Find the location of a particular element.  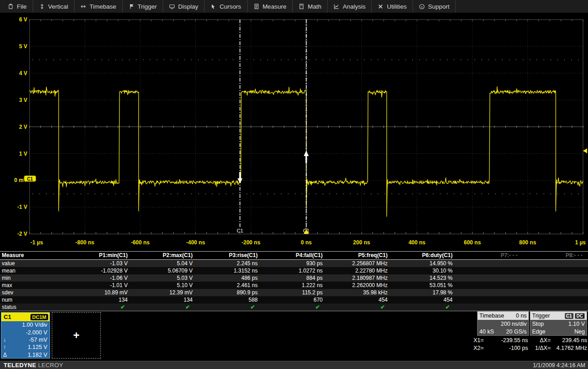

menu-item-label: Support is located at coordinates (439, 6).